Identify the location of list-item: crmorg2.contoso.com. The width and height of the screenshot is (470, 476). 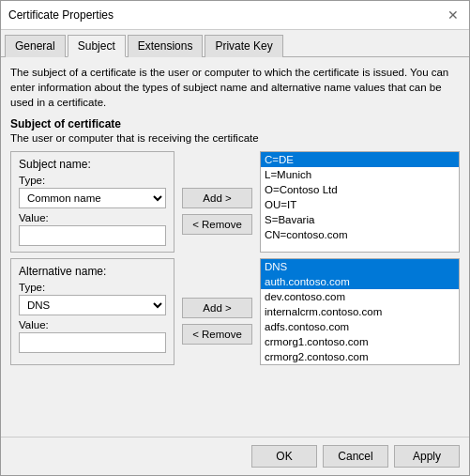
(360, 357).